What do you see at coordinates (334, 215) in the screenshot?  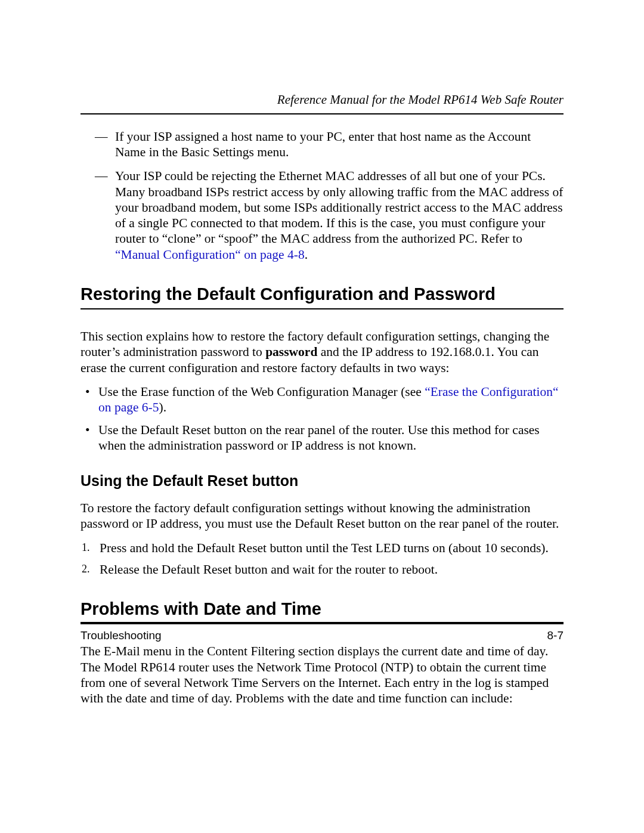 I see `dash-item: Your ISP could be rejecting the Ethernet…` at bounding box center [334, 215].